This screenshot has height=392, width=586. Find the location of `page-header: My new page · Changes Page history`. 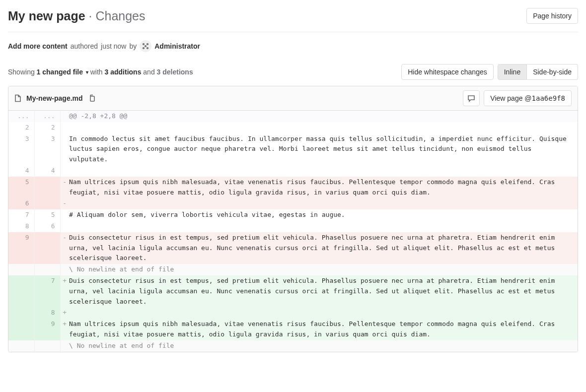

page-header: My new page · Changes Page history is located at coordinates (293, 20).